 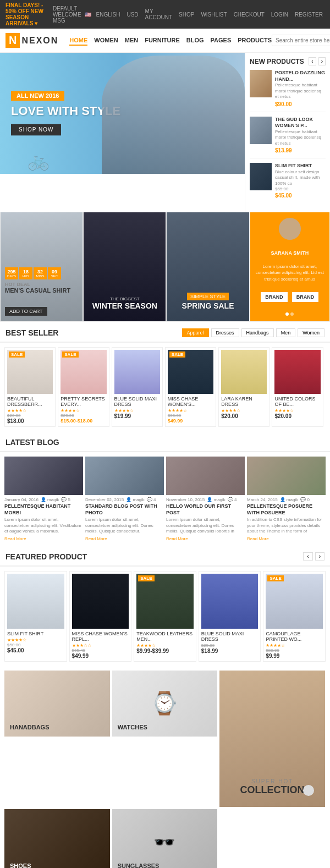 What do you see at coordinates (312, 62) in the screenshot?
I see `np-prev-btn: ‹` at bounding box center [312, 62].